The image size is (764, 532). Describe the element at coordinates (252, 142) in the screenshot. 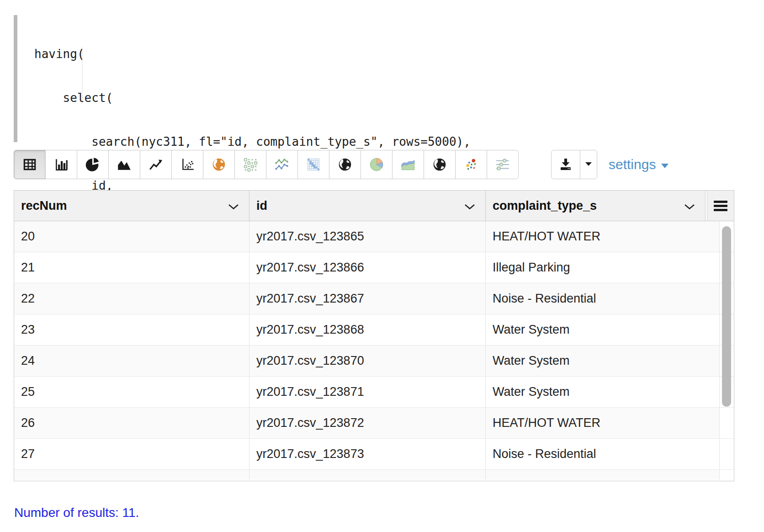

I see `code-line: search(nyc311, fl="id, complaint_type_s"…` at that location.